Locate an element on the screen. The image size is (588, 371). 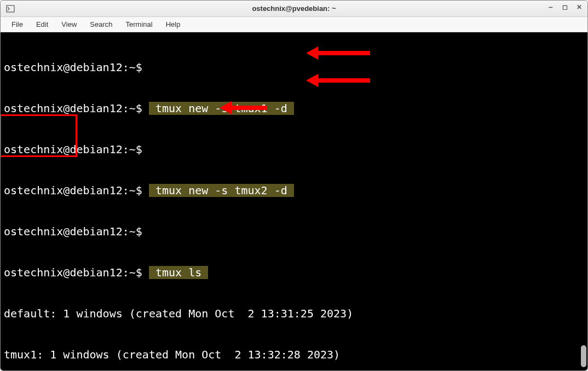
minimize-button: ‒ is located at coordinates (551, 7).